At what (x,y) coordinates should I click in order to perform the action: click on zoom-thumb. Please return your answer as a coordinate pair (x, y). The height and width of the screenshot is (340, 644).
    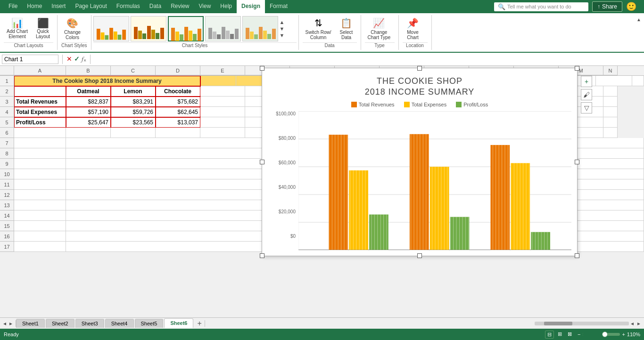
    Looking at the image, I should click on (605, 334).